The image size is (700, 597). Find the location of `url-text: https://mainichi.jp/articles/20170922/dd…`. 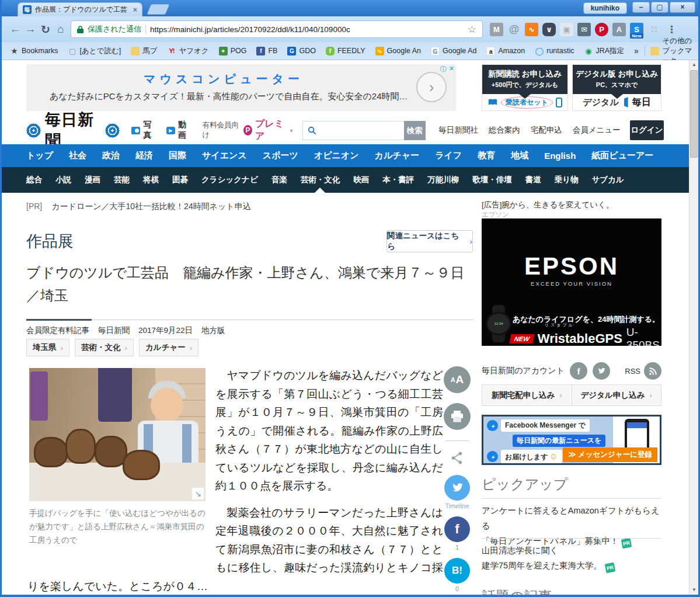

url-text: https://mainichi.jp/articles/20170922/dd… is located at coordinates (307, 29).